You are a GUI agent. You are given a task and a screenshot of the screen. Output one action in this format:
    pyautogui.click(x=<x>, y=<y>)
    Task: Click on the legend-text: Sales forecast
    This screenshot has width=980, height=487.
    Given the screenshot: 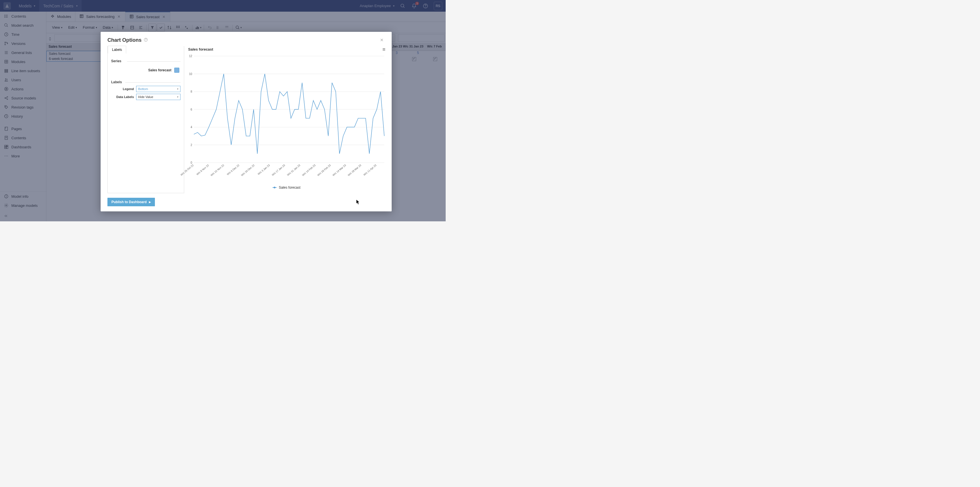 What is the action you would take?
    pyautogui.click(x=290, y=187)
    